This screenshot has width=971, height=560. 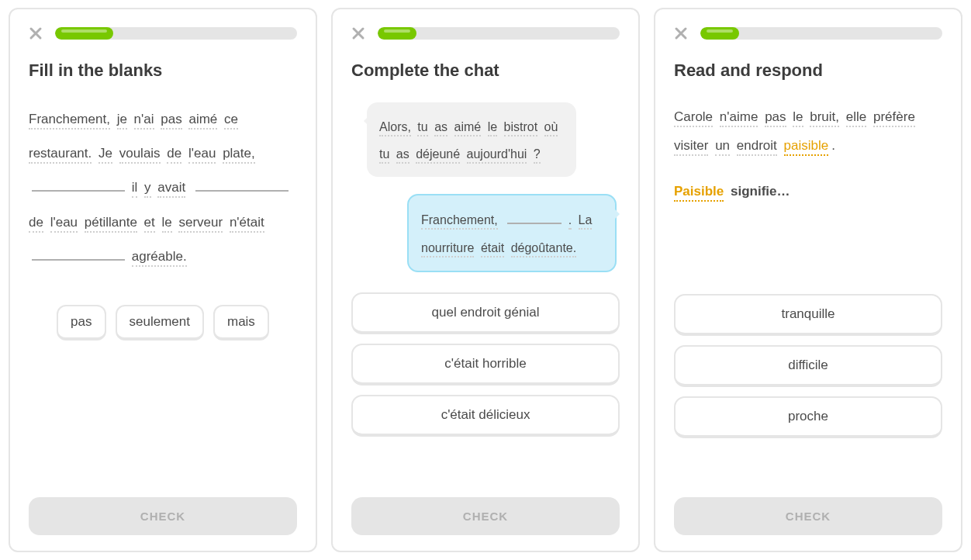 I want to click on word-token: agréable., so click(x=160, y=258).